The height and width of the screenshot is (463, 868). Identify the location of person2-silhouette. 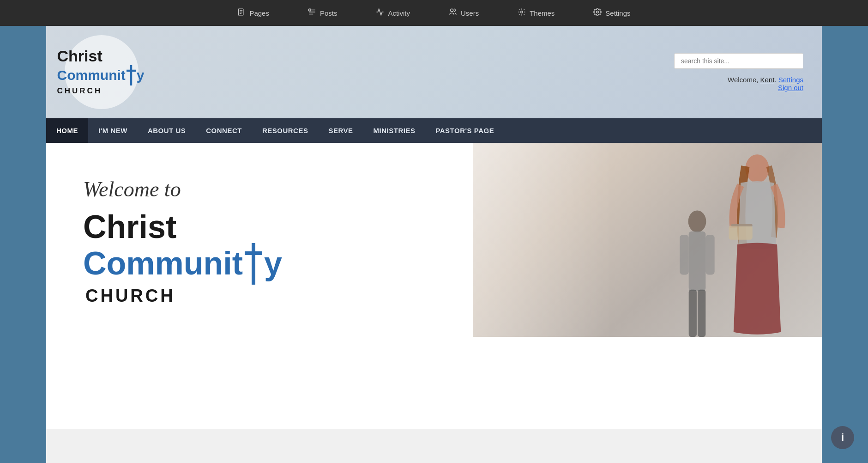
(757, 244).